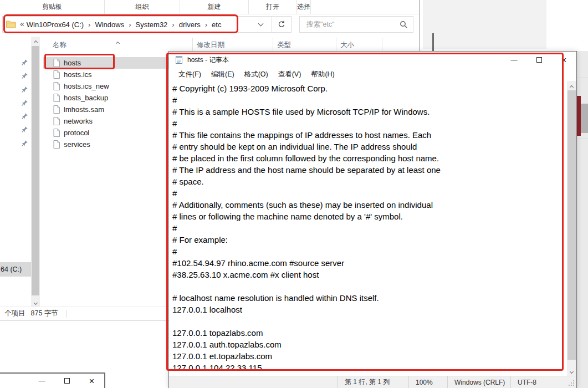 The width and height of the screenshot is (588, 388). Describe the element at coordinates (216, 24) in the screenshot. I see `breadcrumb-item: etc` at that location.